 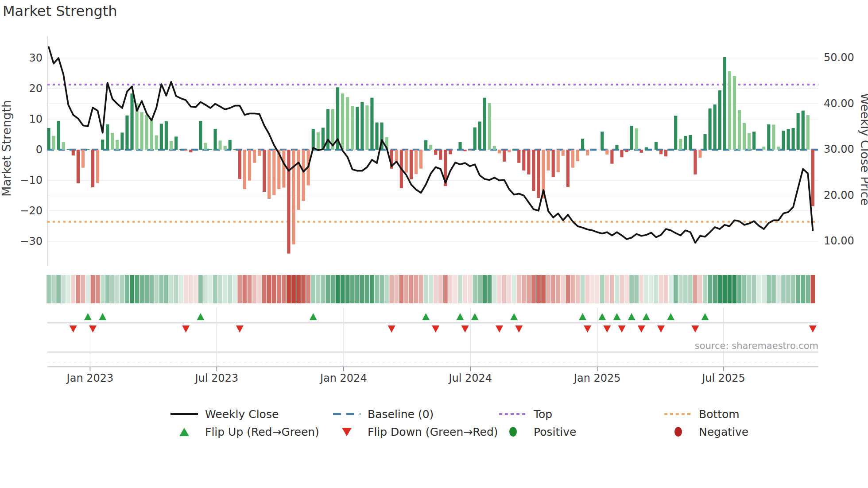 I want to click on left-axis-tick: 10, so click(x=35, y=119).